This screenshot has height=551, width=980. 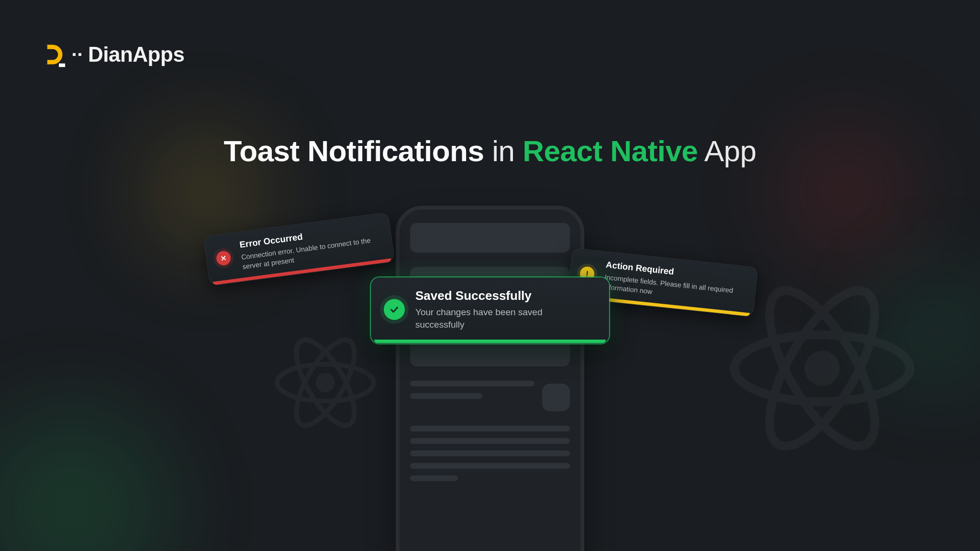 What do you see at coordinates (490, 453) in the screenshot?
I see `phone-skeleton-paragraph` at bounding box center [490, 453].